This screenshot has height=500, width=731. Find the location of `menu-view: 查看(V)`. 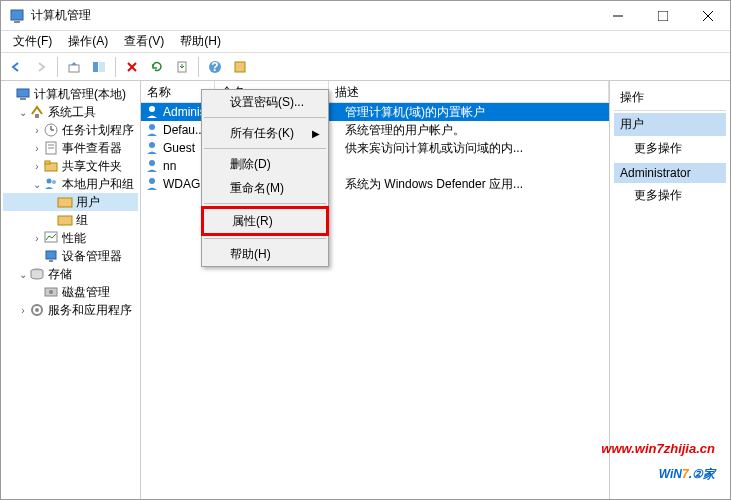

menu-view: 查看(V) is located at coordinates (144, 42).